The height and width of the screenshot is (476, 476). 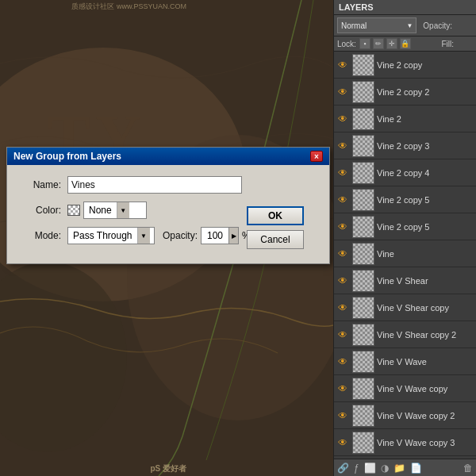 I want to click on layers-panel-title: LAYERS, so click(x=356, y=7).